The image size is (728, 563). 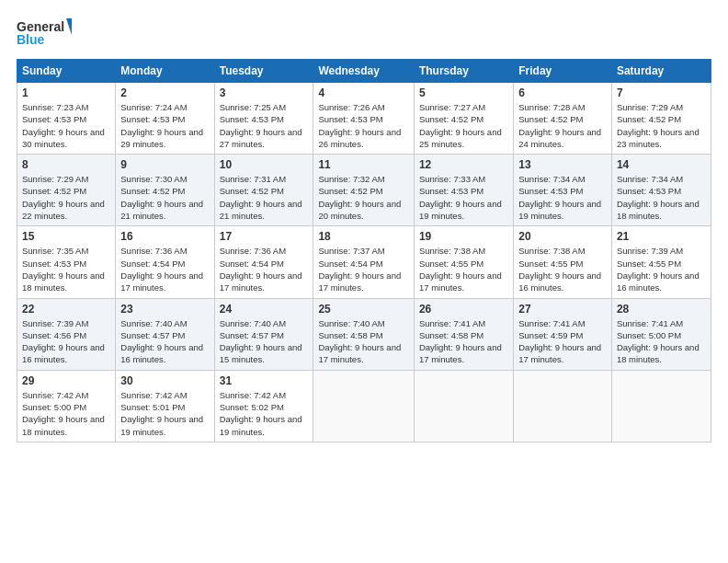 I want to click on calendar-week-row: 29 Sunrise: 7:42 AMSunset: 5:00 PMDaylig…, so click(x=364, y=406).